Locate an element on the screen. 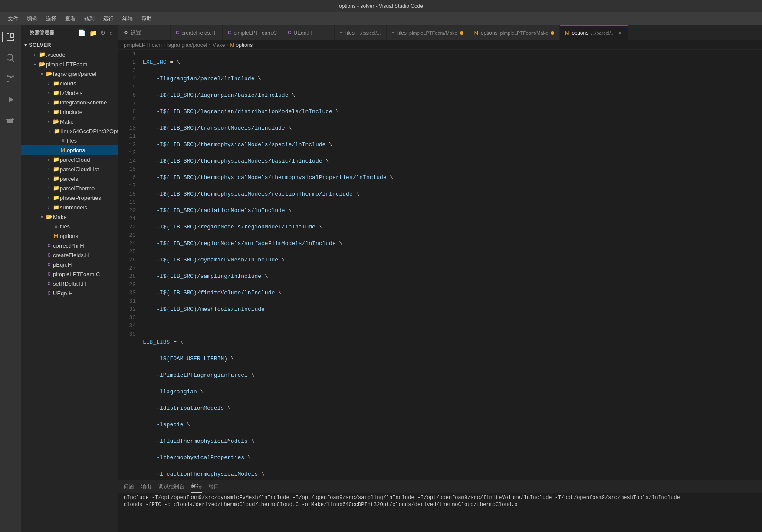  breadcrumb-options: options is located at coordinates (245, 45).